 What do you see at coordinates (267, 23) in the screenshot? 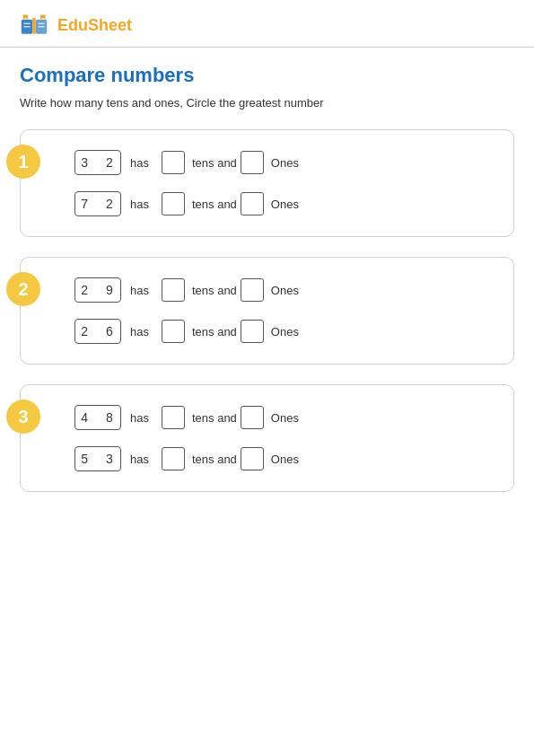
I see `header: EduSheet` at bounding box center [267, 23].